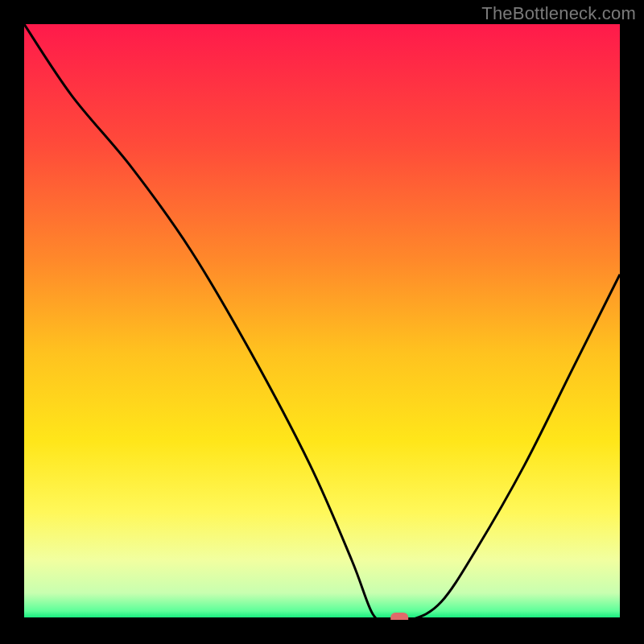  Describe the element at coordinates (399, 617) in the screenshot. I see `optimal-point-marker` at that location.